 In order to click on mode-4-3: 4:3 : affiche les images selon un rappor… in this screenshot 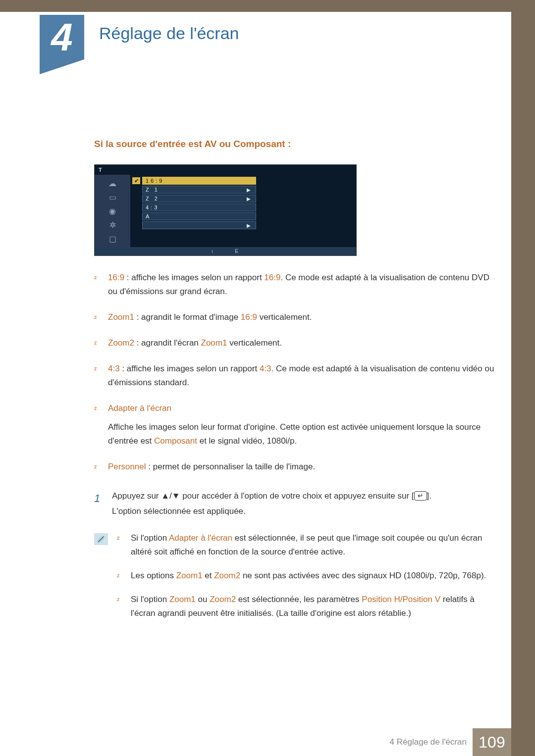, I will do `click(295, 376)`.